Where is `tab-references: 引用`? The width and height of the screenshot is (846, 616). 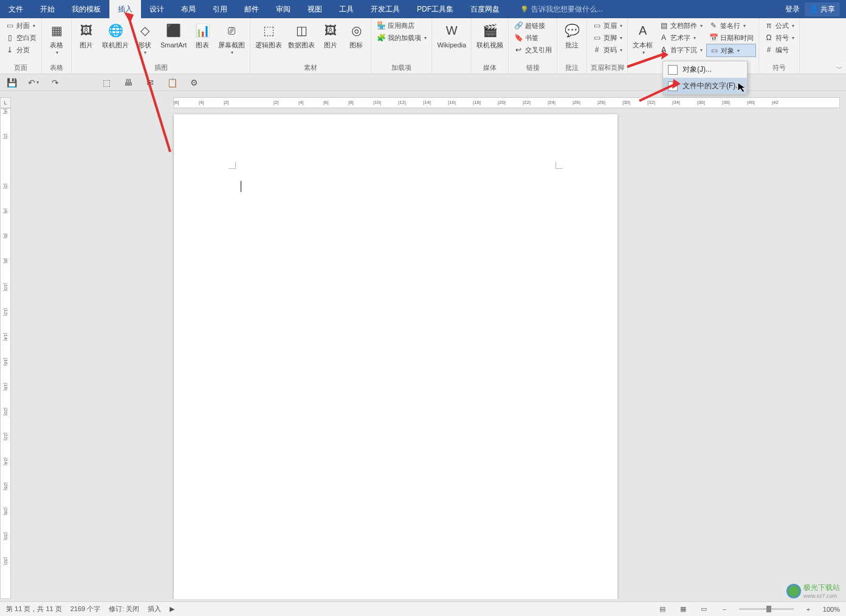 tab-references: 引用 is located at coordinates (220, 9).